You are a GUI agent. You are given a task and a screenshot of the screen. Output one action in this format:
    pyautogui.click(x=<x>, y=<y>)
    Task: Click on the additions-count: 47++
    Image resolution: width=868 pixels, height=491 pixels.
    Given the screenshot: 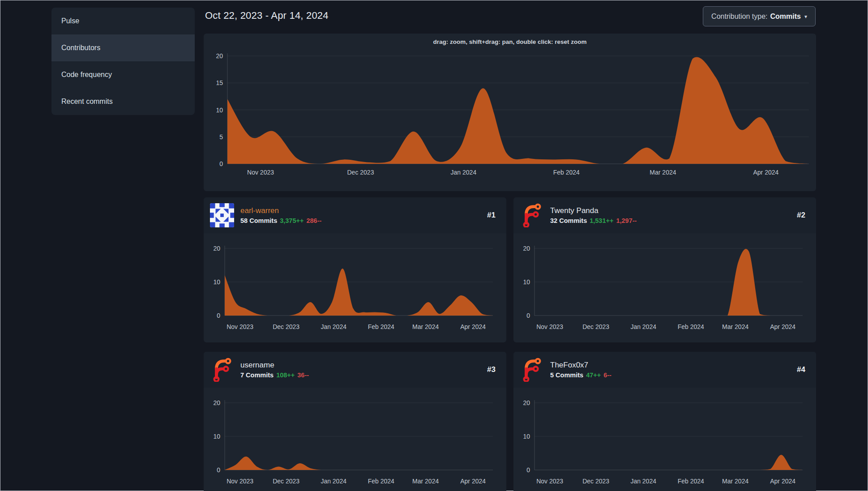 What is the action you would take?
    pyautogui.click(x=594, y=375)
    